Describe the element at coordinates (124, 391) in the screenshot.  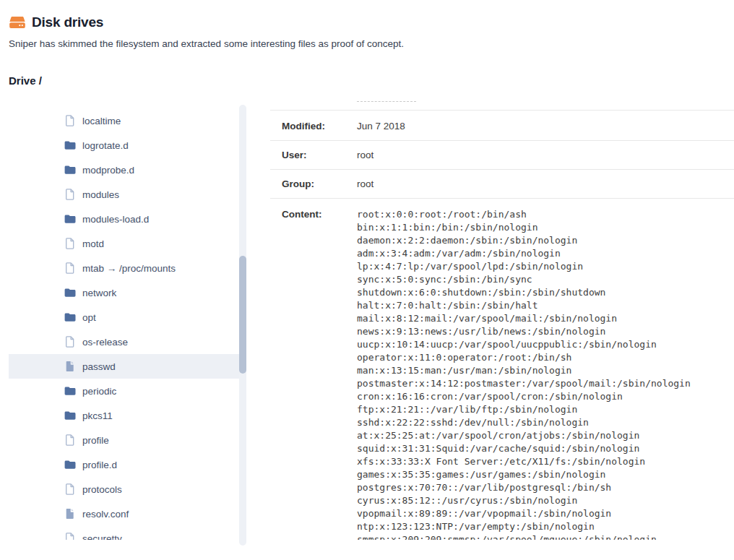
I see `tree-item-periodic: periodic` at that location.